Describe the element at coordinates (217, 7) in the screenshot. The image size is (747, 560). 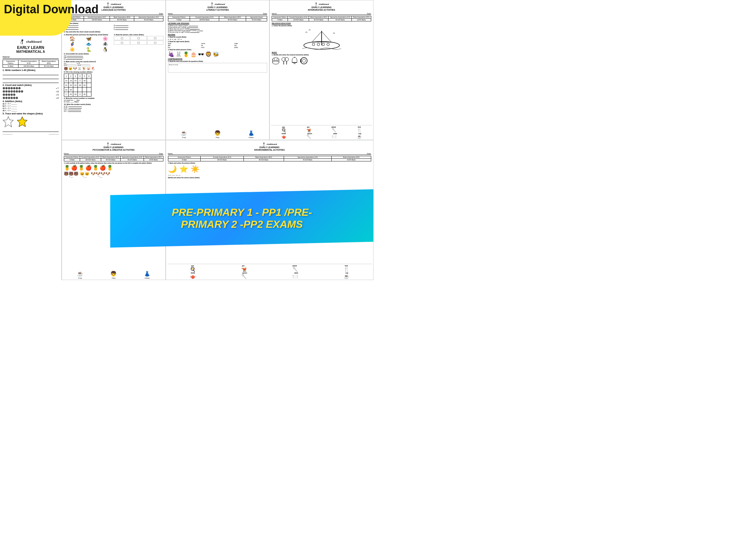
I see `literacy-header: chalkboard EARLY LEARNING LITERACY ACTIV…` at that location.